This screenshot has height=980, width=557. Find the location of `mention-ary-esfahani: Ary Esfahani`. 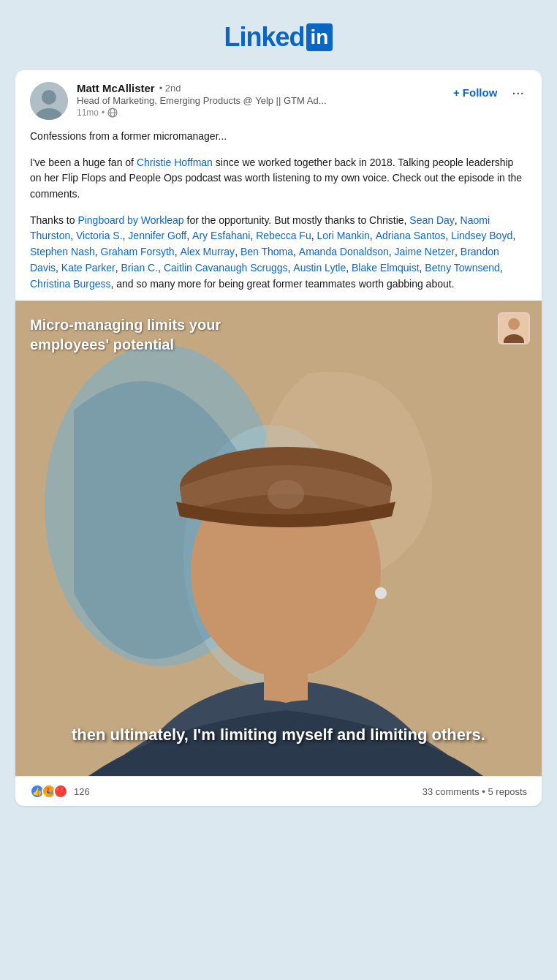

mention-ary-esfahani: Ary Esfahani is located at coordinates (221, 235).